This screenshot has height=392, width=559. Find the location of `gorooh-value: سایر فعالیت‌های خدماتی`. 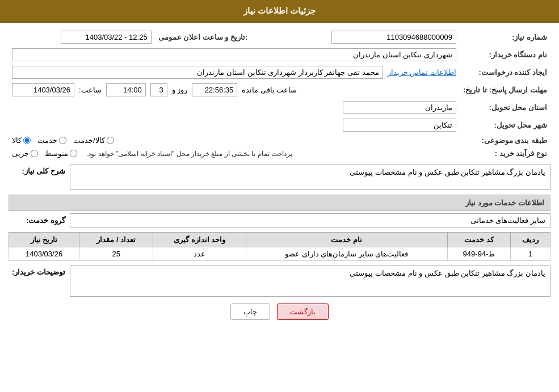

gorooh-value: سایر فعالیت‌های خدماتی is located at coordinates (310, 220).